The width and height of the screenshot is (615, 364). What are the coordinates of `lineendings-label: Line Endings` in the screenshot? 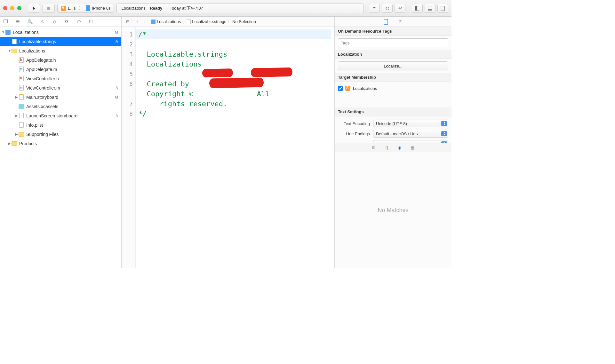 It's located at (354, 134).